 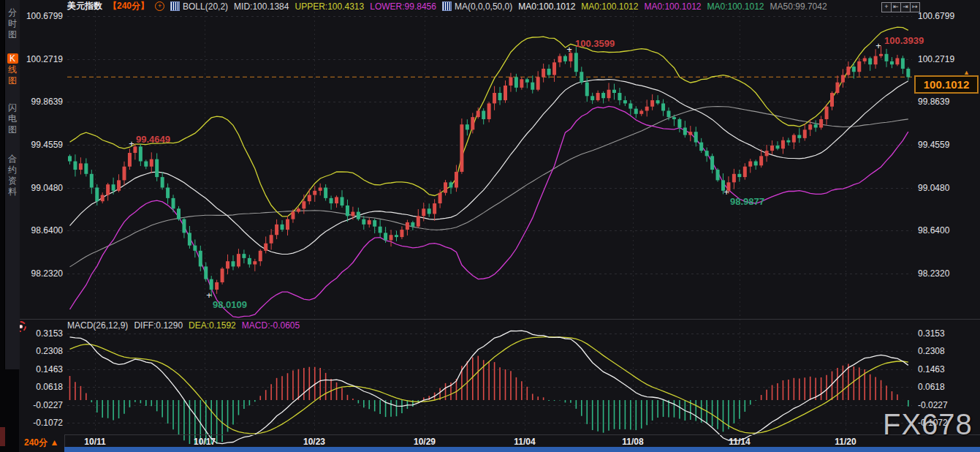 What do you see at coordinates (270, 325) in the screenshot?
I see `macd-header-segment: MACD:-0.0605` at bounding box center [270, 325].